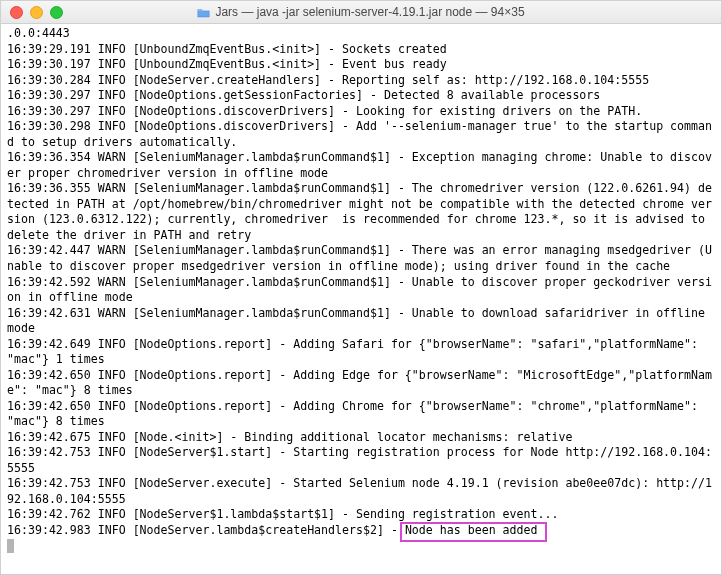  I want to click on prompt-line, so click(361, 547).